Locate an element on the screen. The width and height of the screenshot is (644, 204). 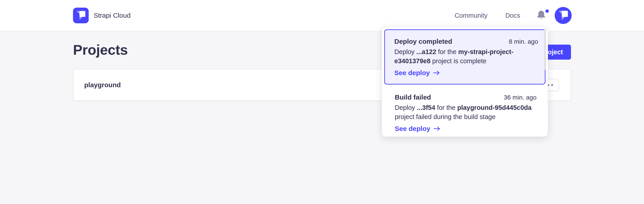
strapi-logo-icon is located at coordinates (81, 16).